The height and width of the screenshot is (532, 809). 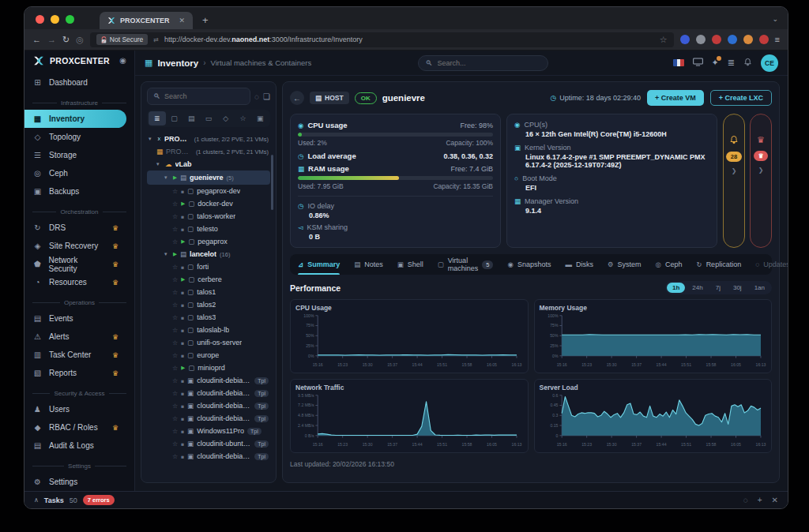 I want to click on tree-view-mode-1: ▢, so click(x=175, y=118).